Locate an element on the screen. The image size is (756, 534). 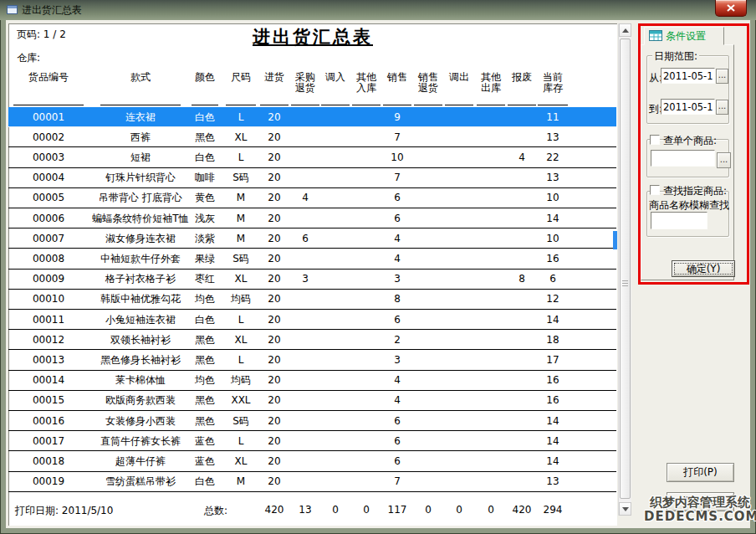
scroll-position-marker is located at coordinates (616, 240).